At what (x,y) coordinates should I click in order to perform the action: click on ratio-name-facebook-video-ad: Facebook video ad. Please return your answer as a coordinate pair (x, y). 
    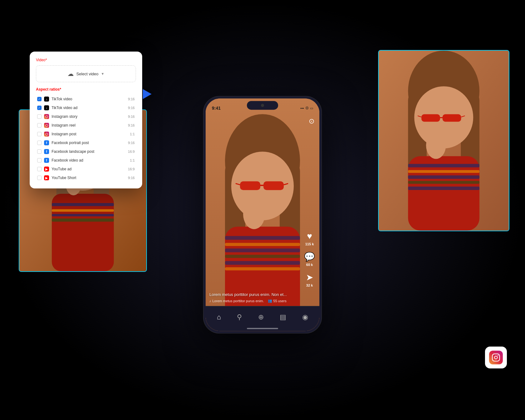
    Looking at the image, I should click on (89, 160).